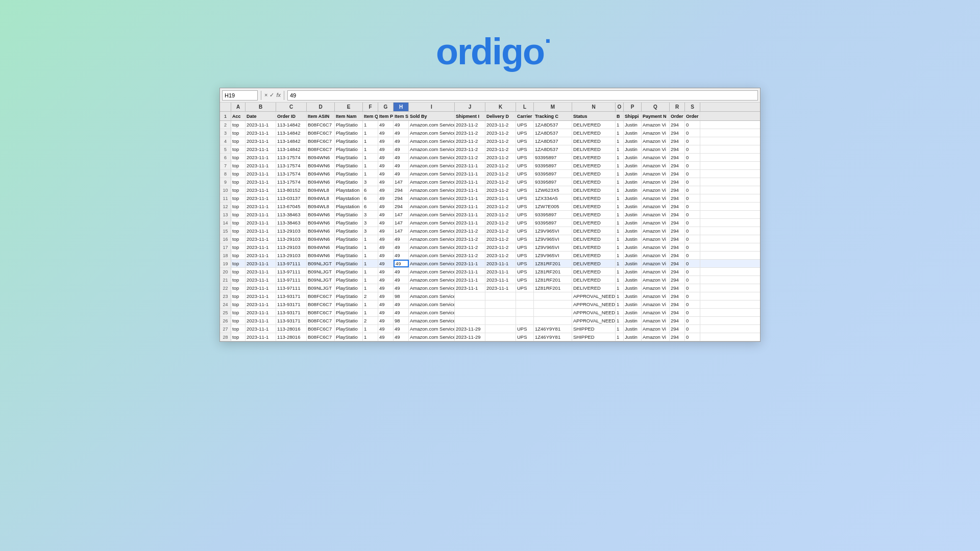  Describe the element at coordinates (501, 141) in the screenshot. I see `cell-4-K: 2023-11-2` at that location.